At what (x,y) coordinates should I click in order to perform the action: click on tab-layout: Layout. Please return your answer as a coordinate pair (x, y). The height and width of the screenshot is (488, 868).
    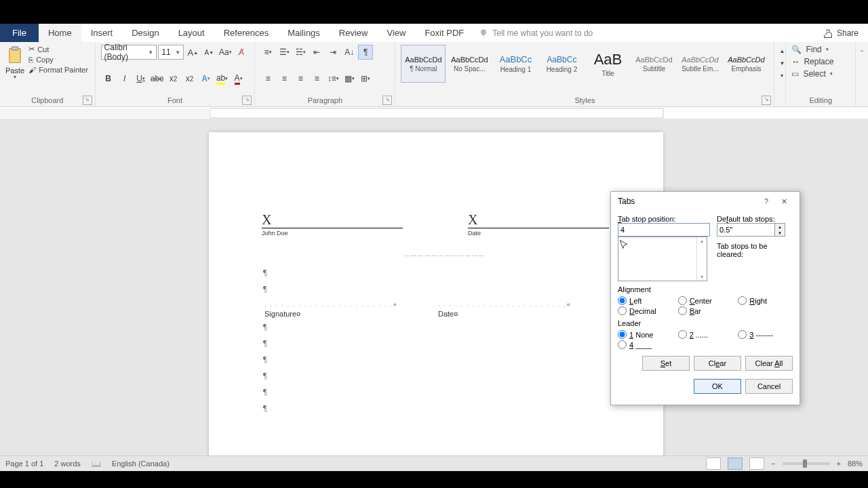
    Looking at the image, I should click on (191, 33).